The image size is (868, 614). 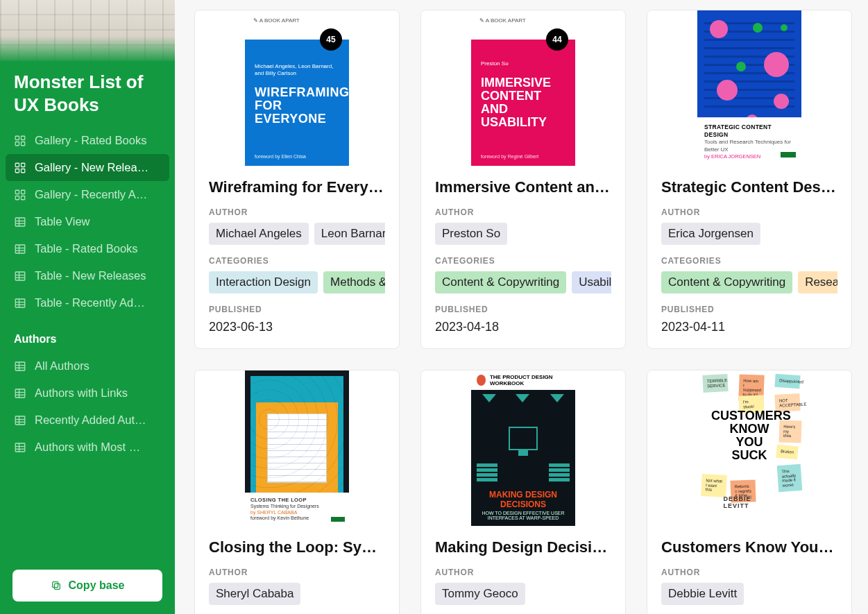 I want to click on authors-section-label: Authors, so click(x=87, y=334).